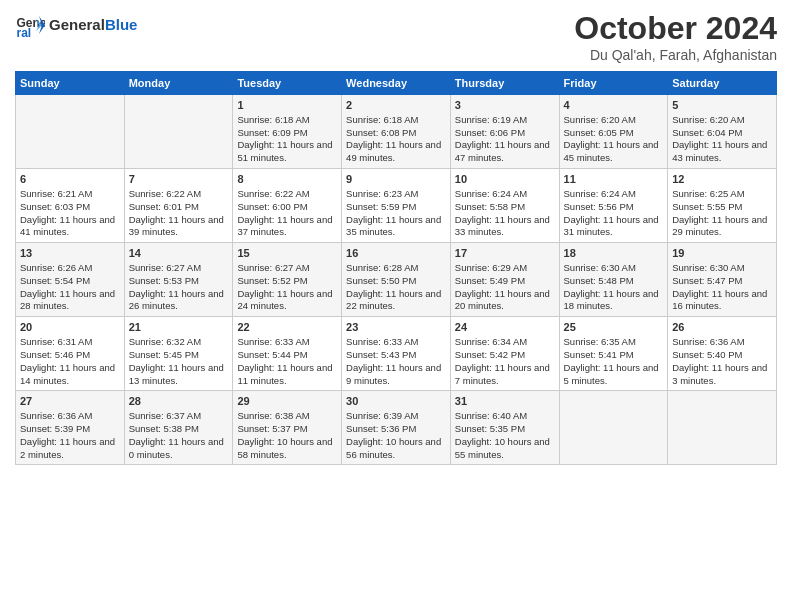 This screenshot has height=612, width=792. Describe the element at coordinates (178, 428) in the screenshot. I see `calendar-cell: 28 Sunrise: 6:37 AM Sunset: 5:38 PM Dayl…` at that location.